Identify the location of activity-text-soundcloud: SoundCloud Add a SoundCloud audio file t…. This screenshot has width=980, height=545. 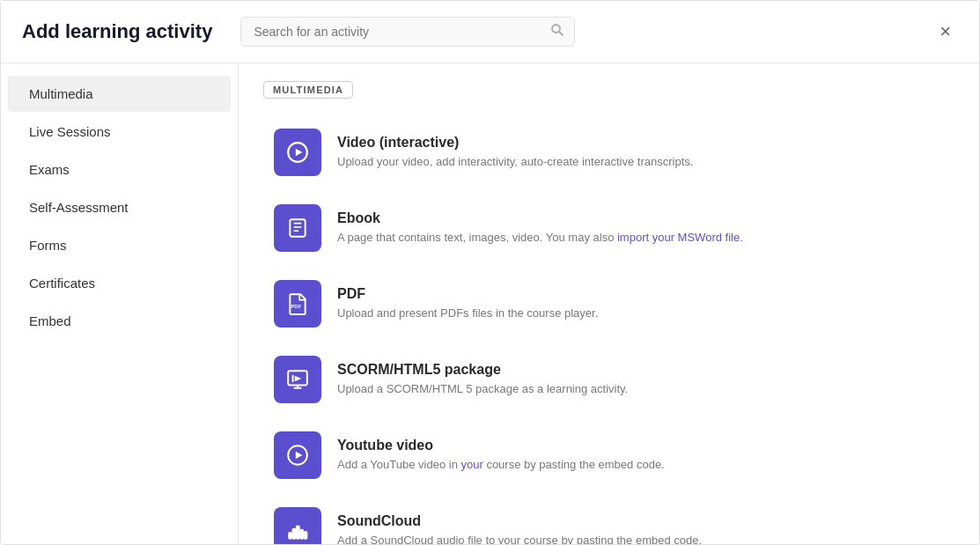
(641, 528).